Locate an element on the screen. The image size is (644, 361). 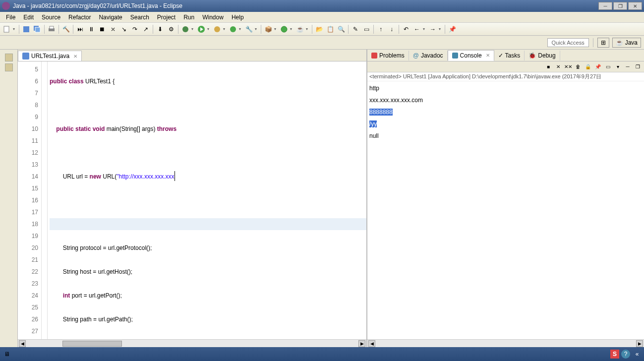
pin-console-button: 📌 is located at coordinates (598, 67).